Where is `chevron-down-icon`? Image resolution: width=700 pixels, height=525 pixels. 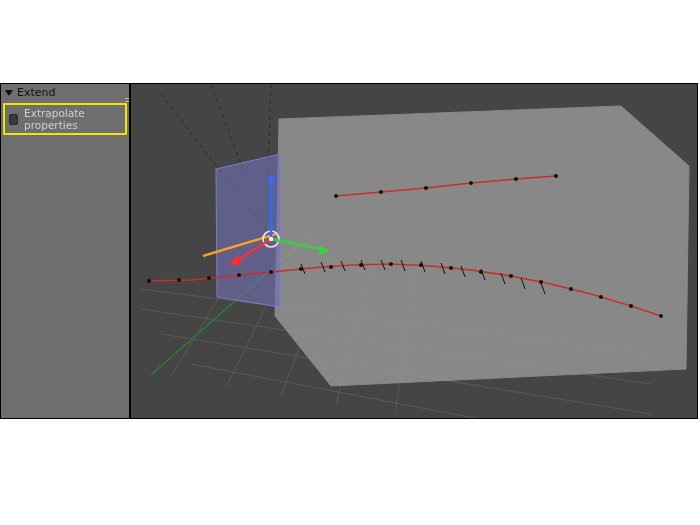 chevron-down-icon is located at coordinates (9, 93).